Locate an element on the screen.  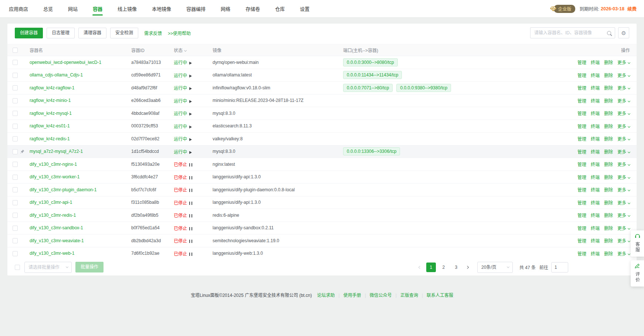
feedback-link: 需求反馈 is located at coordinates (153, 33).